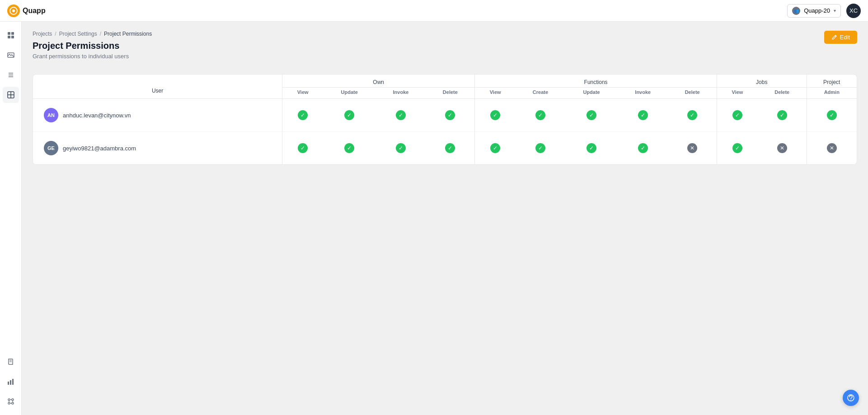 Image resolution: width=868 pixels, height=415 pixels. What do you see at coordinates (835, 11) in the screenshot?
I see `chevron-down-icon: ▾` at bounding box center [835, 11].